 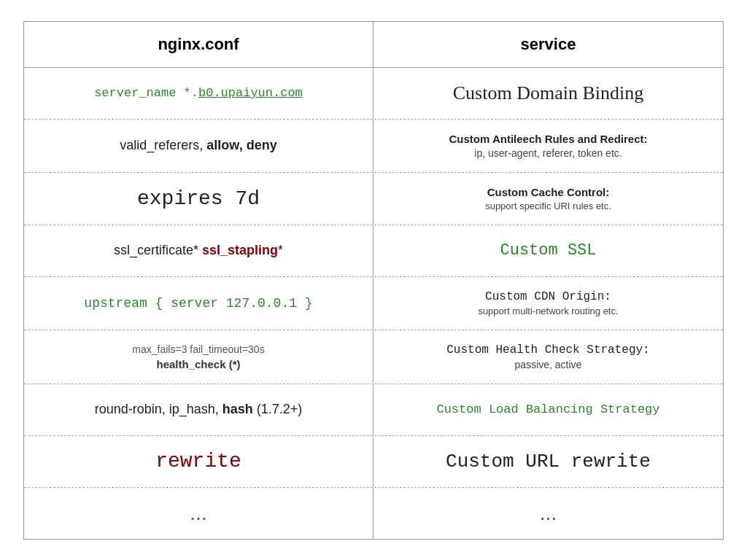 What do you see at coordinates (198, 357) in the screenshot?
I see `cell-health-left: max_fails=3 fail_timeout=30s health_chec…` at bounding box center [198, 357].